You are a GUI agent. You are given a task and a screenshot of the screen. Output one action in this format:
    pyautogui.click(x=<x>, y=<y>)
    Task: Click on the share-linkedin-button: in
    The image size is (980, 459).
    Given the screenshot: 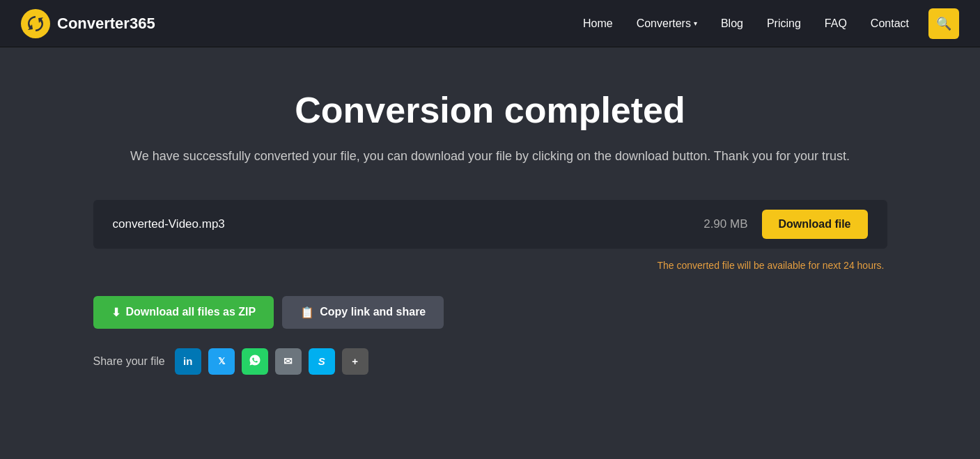 What is the action you would take?
    pyautogui.click(x=188, y=361)
    